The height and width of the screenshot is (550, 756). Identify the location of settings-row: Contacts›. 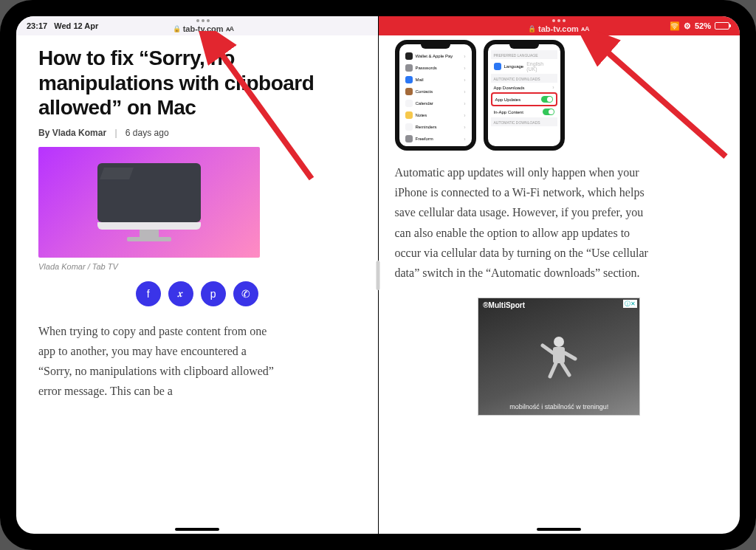
(436, 92).